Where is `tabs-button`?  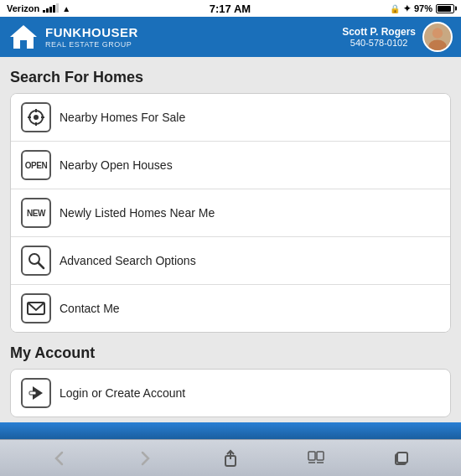 tabs-button is located at coordinates (401, 458).